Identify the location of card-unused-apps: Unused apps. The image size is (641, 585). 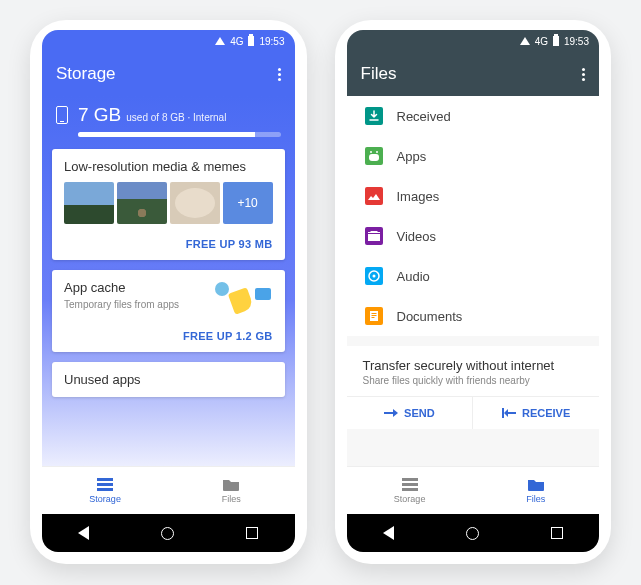
(168, 380).